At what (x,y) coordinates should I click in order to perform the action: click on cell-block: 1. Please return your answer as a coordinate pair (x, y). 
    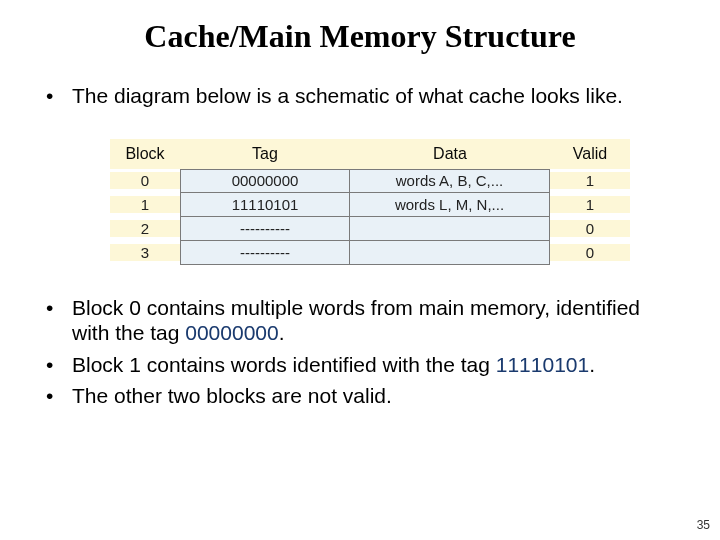
    Looking at the image, I should click on (145, 204).